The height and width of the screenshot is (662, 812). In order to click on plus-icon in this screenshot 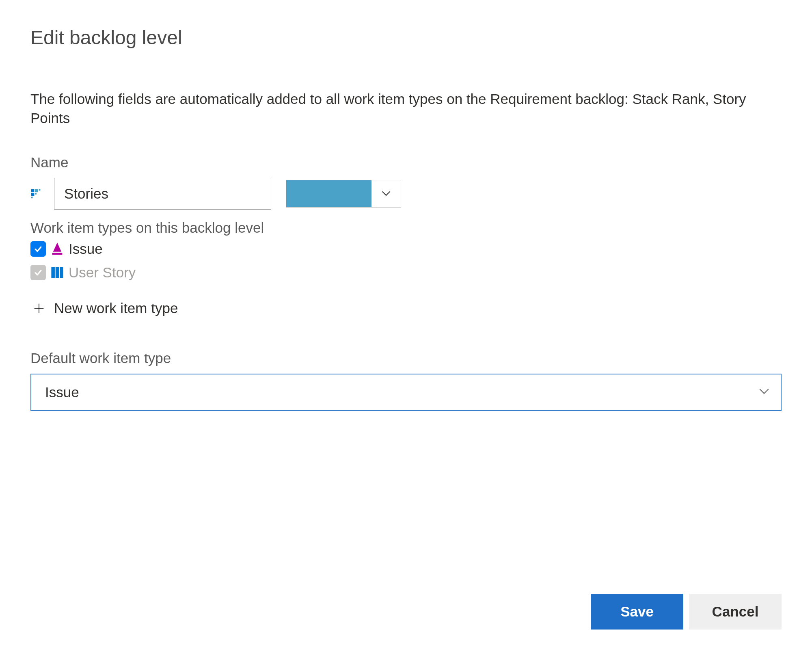, I will do `click(37, 308)`.